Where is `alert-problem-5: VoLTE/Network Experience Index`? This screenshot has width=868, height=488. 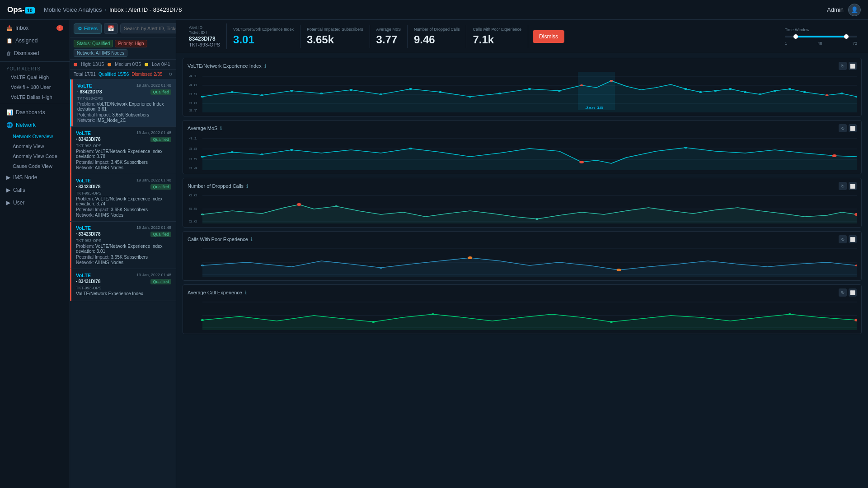 alert-problem-5: VoLTE/Network Experience Index is located at coordinates (124, 293).